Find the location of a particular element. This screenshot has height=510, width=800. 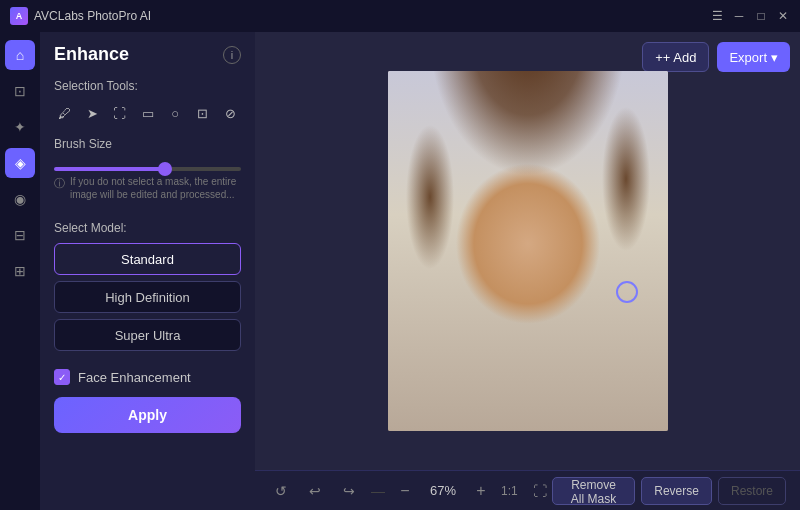

model-section: Select Model: Standard High Definition S… is located at coordinates (148, 289).